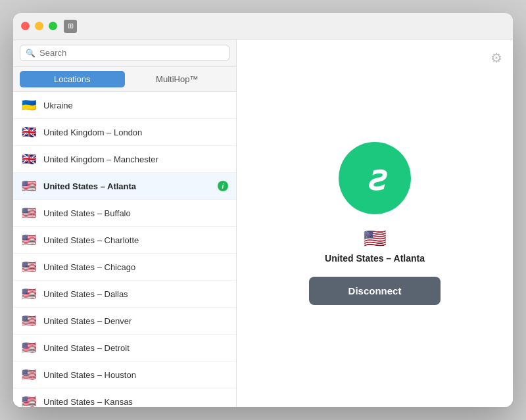  What do you see at coordinates (135, 294) in the screenshot?
I see `location-name: United States – Dallas` at bounding box center [135, 294].